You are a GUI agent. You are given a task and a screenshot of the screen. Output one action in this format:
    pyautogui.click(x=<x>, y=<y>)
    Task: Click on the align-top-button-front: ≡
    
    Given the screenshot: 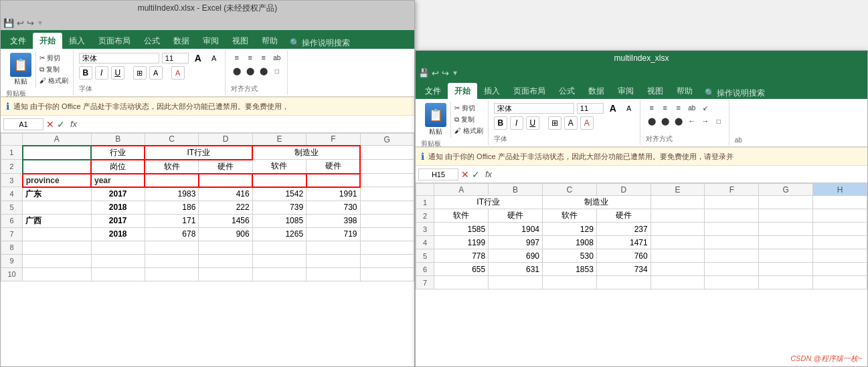 What is the action you would take?
    pyautogui.click(x=652, y=108)
    